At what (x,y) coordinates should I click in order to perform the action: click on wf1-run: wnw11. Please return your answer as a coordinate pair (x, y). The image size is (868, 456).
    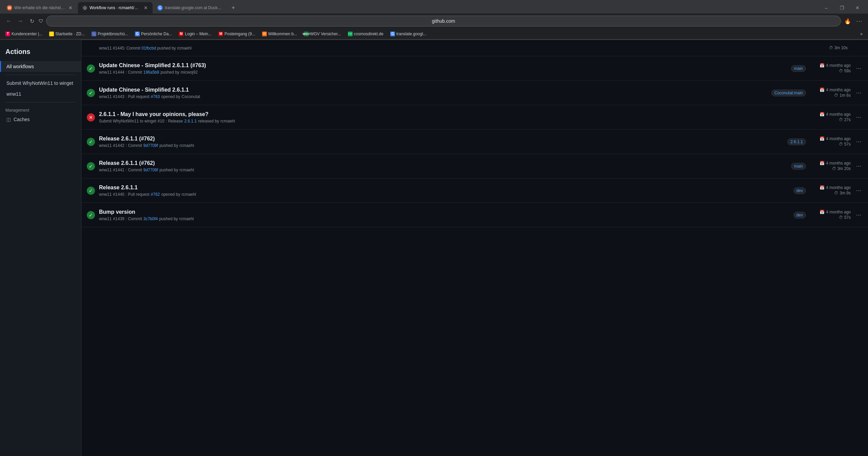
    Looking at the image, I should click on (105, 72).